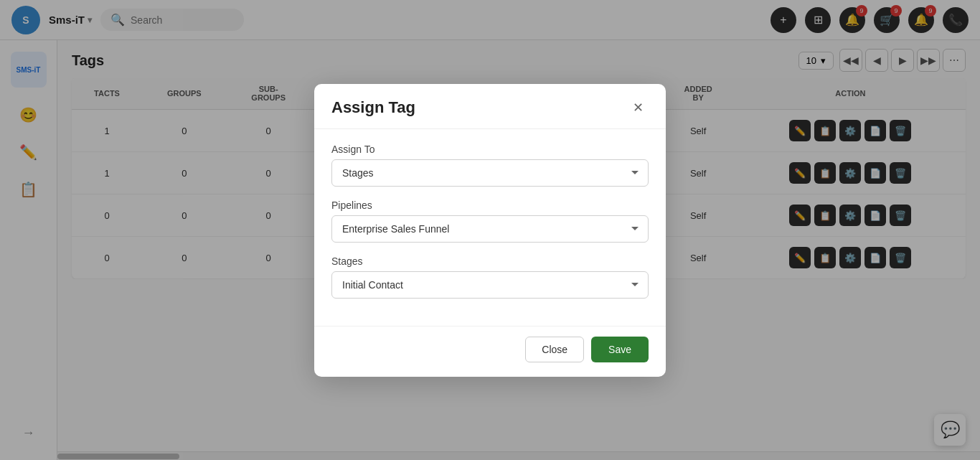  Describe the element at coordinates (620, 349) in the screenshot. I see `save-modal-button: Save` at that location.